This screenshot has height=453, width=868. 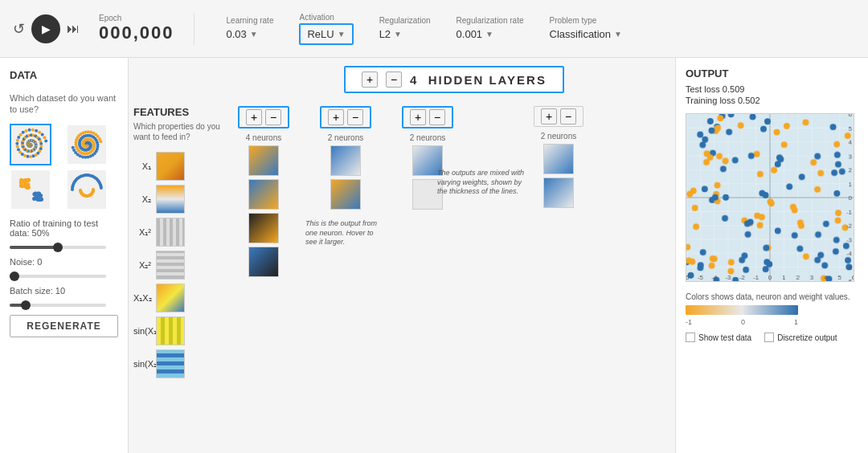 What do you see at coordinates (142, 167) in the screenshot?
I see `feature-x1-label: X₁` at bounding box center [142, 167].